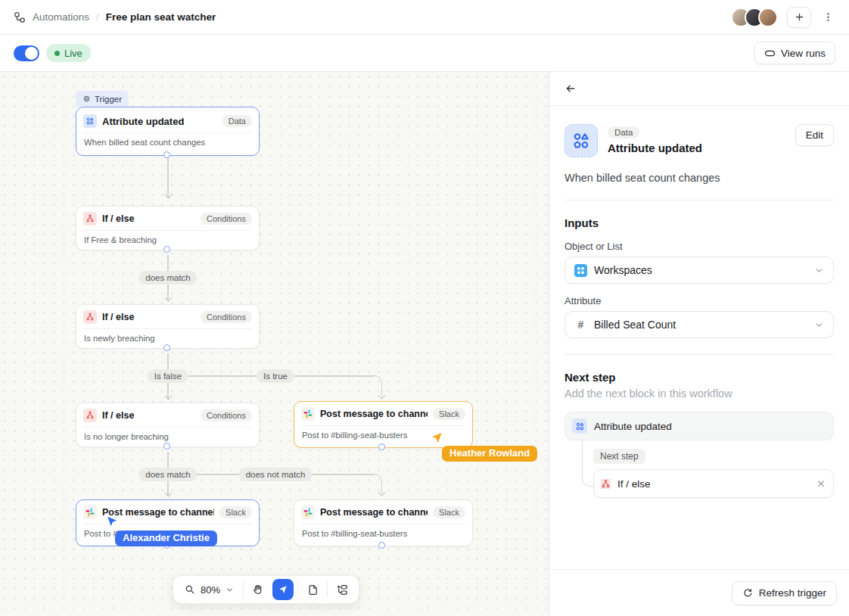  Describe the element at coordinates (814, 135) in the screenshot. I see `edit-button: Edit` at that location.